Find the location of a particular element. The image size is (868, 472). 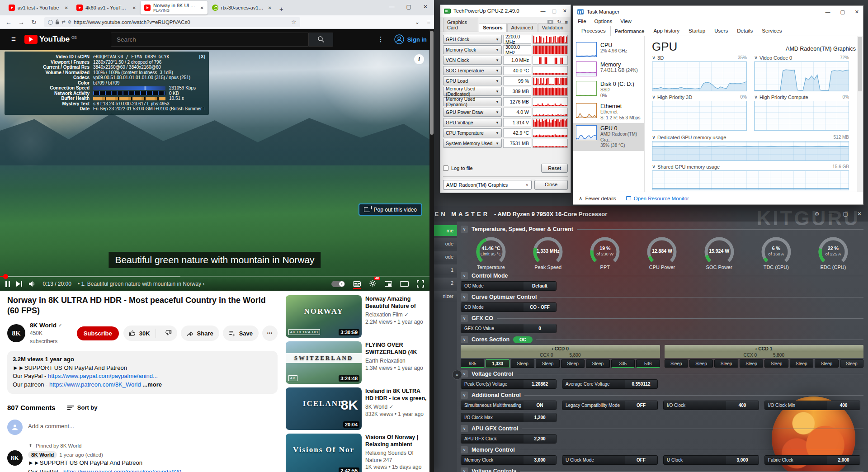

volume-icon is located at coordinates (33, 284).